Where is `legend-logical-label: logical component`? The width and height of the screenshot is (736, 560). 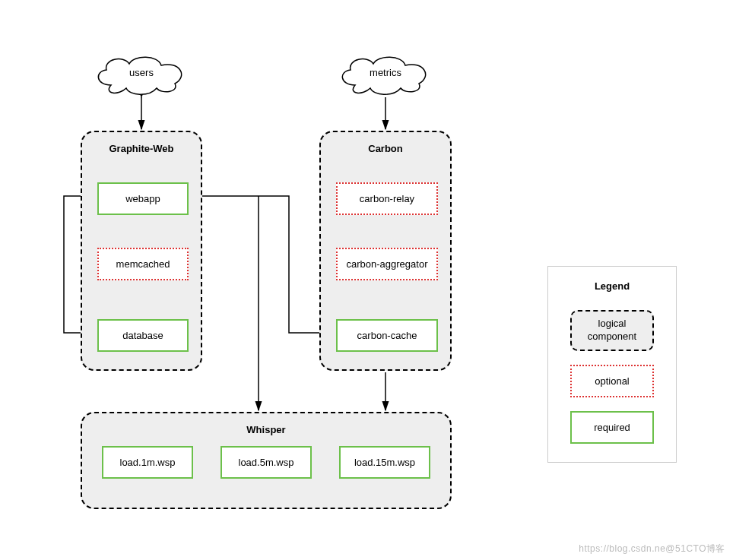
legend-logical-label: logical component is located at coordinates (612, 330).